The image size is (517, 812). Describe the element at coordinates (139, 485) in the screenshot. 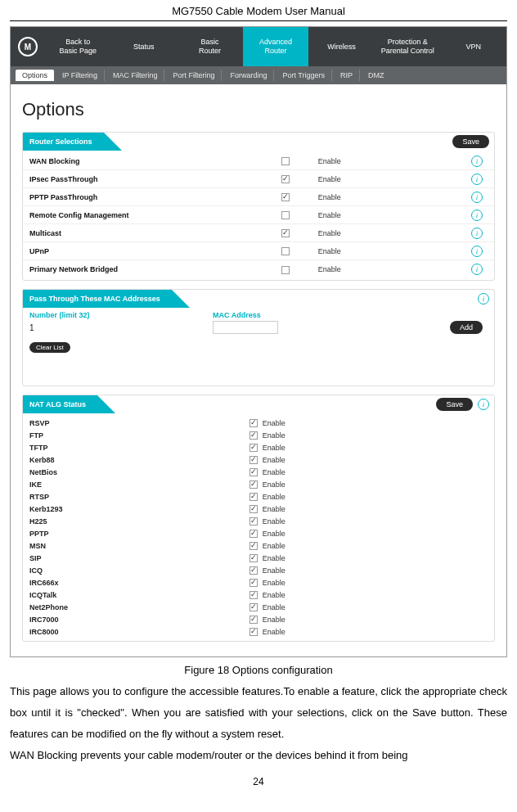

I see `alg-label: IKE` at that location.